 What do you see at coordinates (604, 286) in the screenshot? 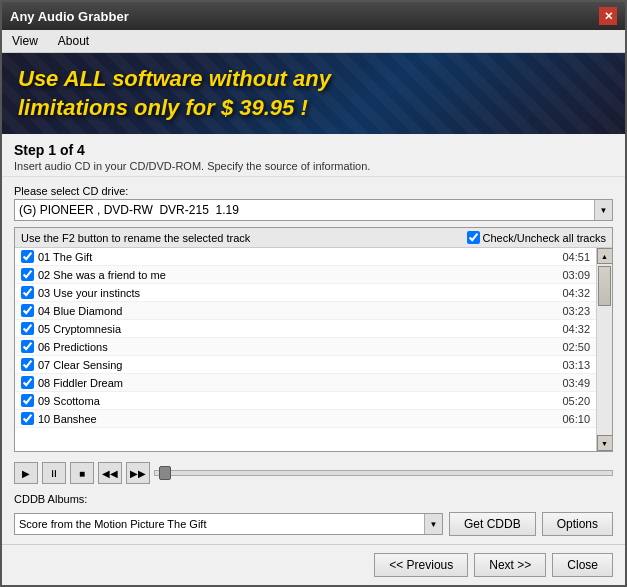
I see `scroll-thumb` at bounding box center [604, 286].